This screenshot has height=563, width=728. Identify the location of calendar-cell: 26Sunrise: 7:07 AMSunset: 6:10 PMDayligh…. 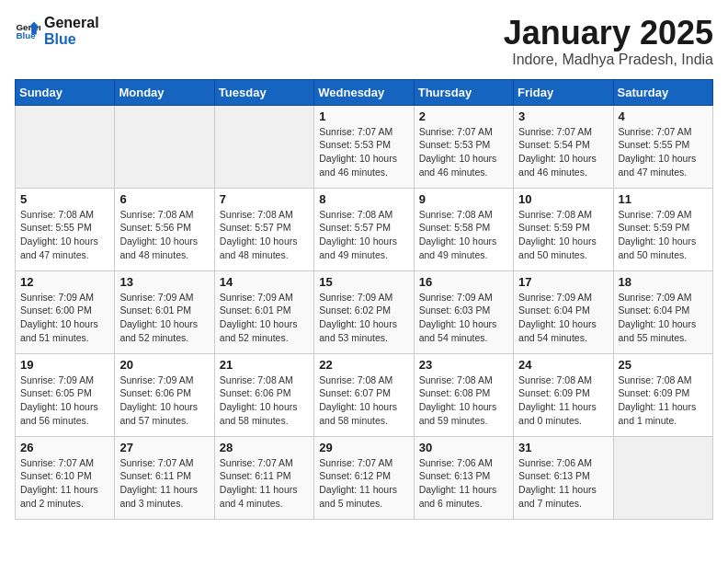
(65, 477).